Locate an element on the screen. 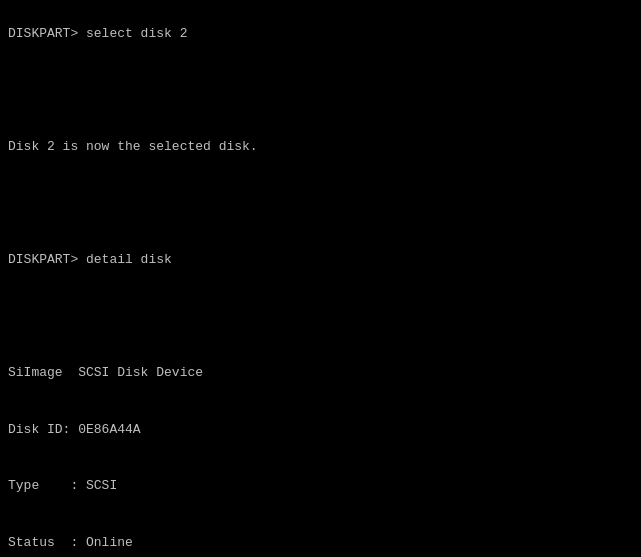  cmd2-line: DISKPART> detail disk is located at coordinates (90, 260).